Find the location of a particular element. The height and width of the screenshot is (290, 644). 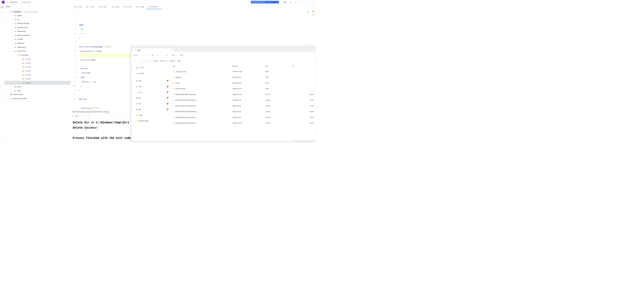

editor-tab: 🐹11.1.3.go is located at coordinates (103, 7).